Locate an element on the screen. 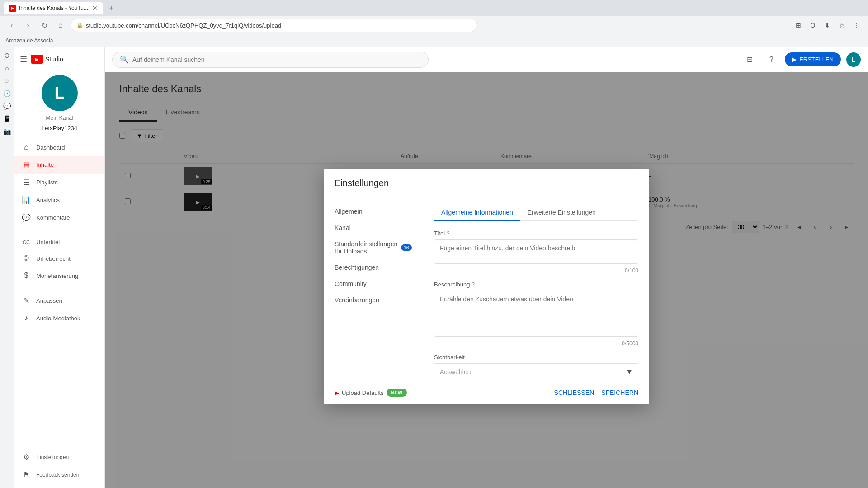 This screenshot has width=868, height=488. save-button: SPEICHERN is located at coordinates (620, 393).